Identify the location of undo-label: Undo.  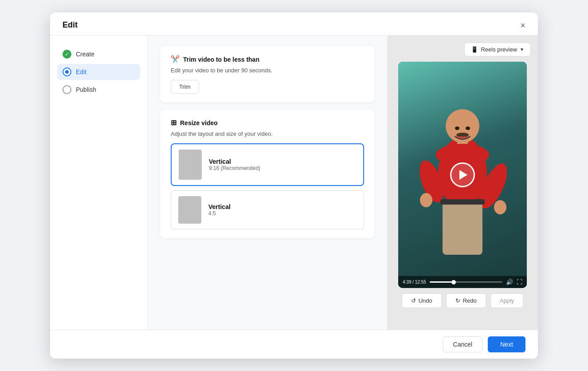
(426, 301).